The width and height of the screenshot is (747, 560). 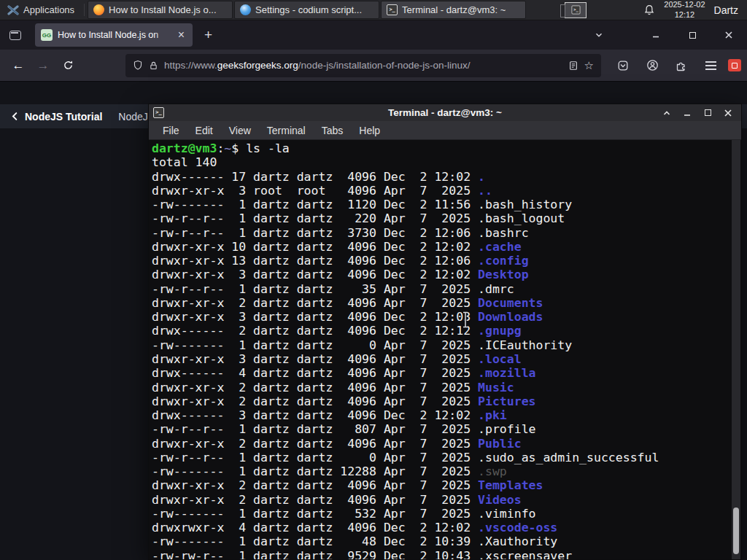 I want to click on terminal-menu-item: Edit, so click(x=204, y=131).